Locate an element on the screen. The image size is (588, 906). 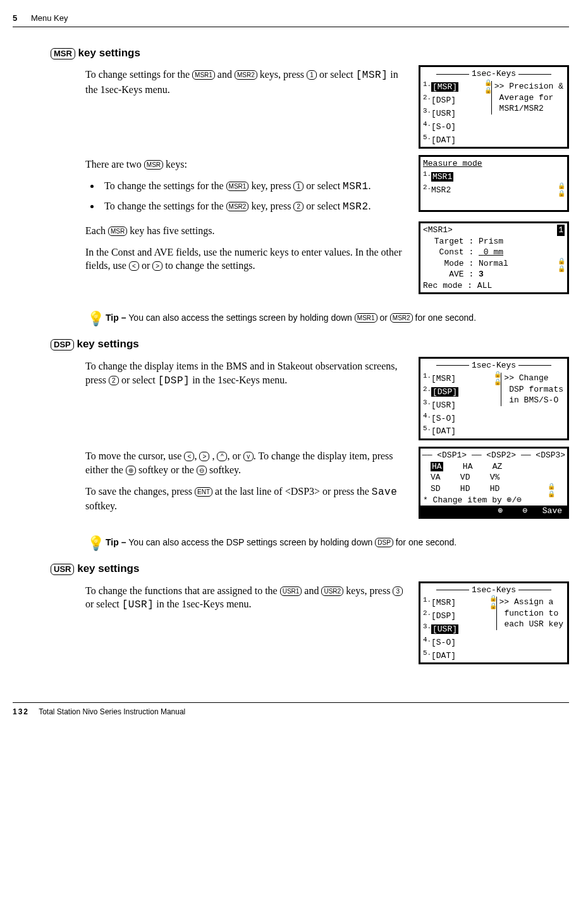
page-footer: 132 Total Station Nivo Series Instructio… is located at coordinates (291, 710).